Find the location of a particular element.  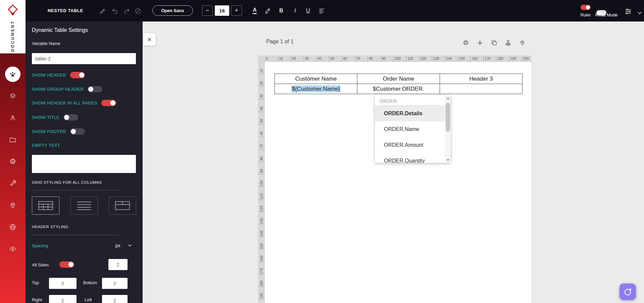

ruler-mark-vertical: 120 is located at coordinates (261, 206).